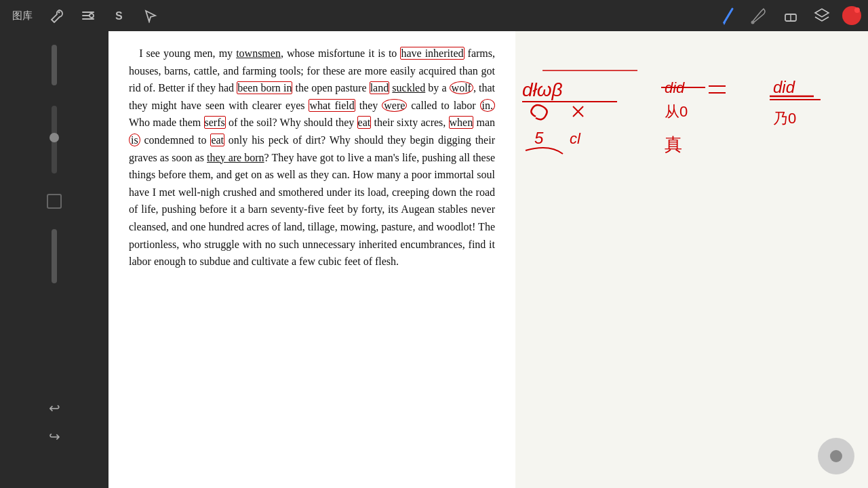 This screenshot has width=868, height=488. Describe the element at coordinates (57, 16) in the screenshot. I see `wrench-tool-button` at that location.